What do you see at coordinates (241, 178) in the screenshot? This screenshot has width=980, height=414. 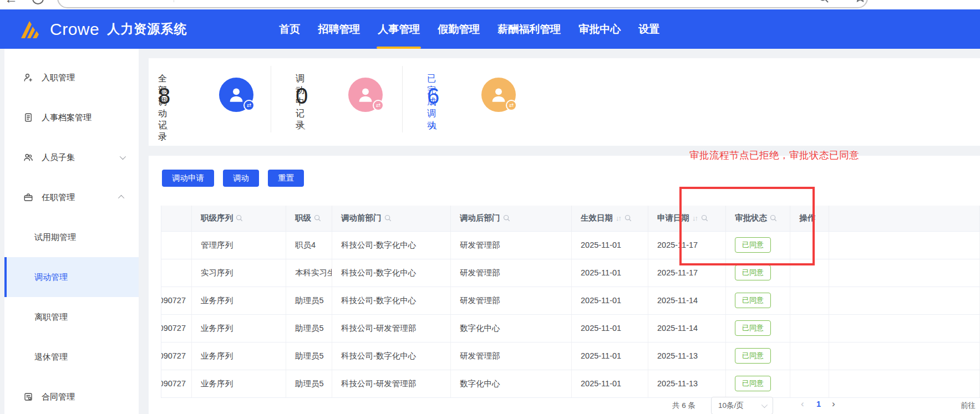 I see `transfer-button: 调动` at bounding box center [241, 178].